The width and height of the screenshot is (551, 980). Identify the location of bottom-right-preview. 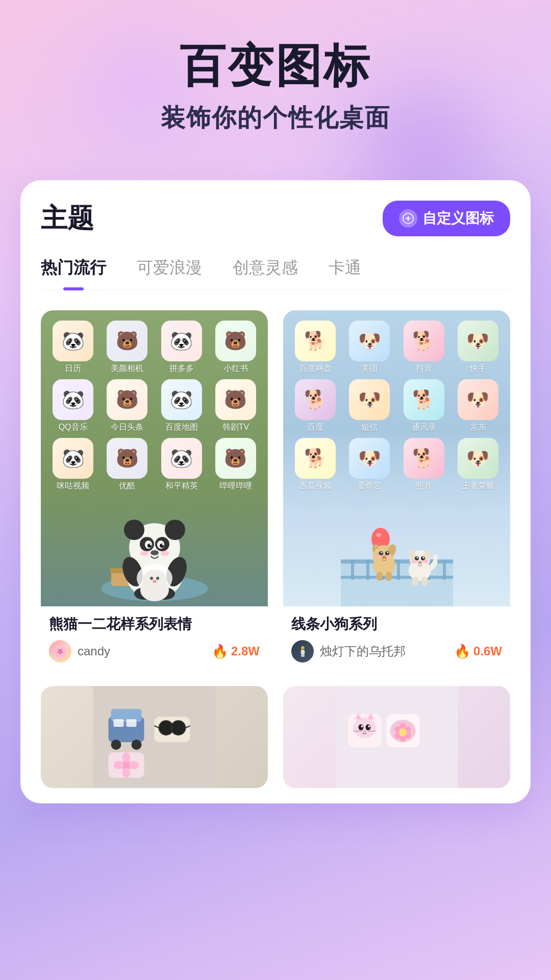
(397, 737).